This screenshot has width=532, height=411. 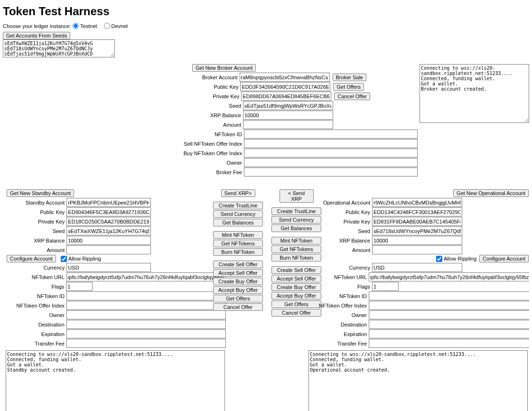 I want to click on op-configure-account-button: Configure Account, so click(x=504, y=259).